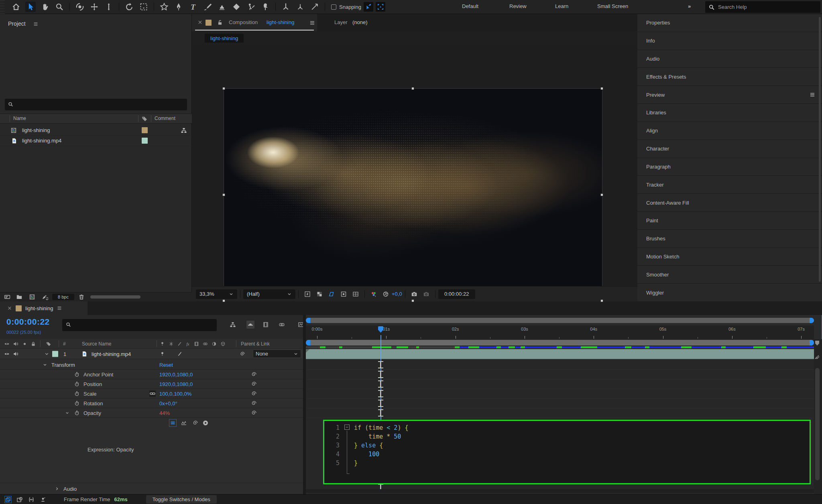 Image resolution: width=822 pixels, height=504 pixels. What do you see at coordinates (368, 7) in the screenshot?
I see `snap-to-edges-button` at bounding box center [368, 7].